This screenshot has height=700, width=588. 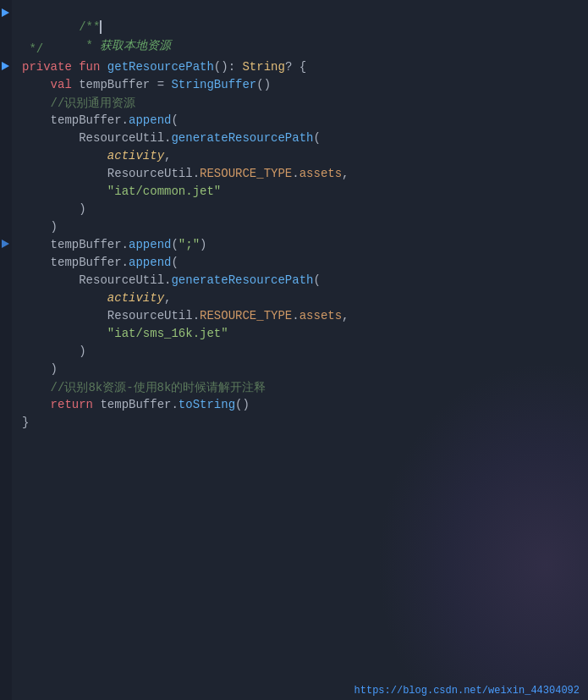 What do you see at coordinates (161, 67) in the screenshot?
I see `token-funcname: getResourcePath` at bounding box center [161, 67].